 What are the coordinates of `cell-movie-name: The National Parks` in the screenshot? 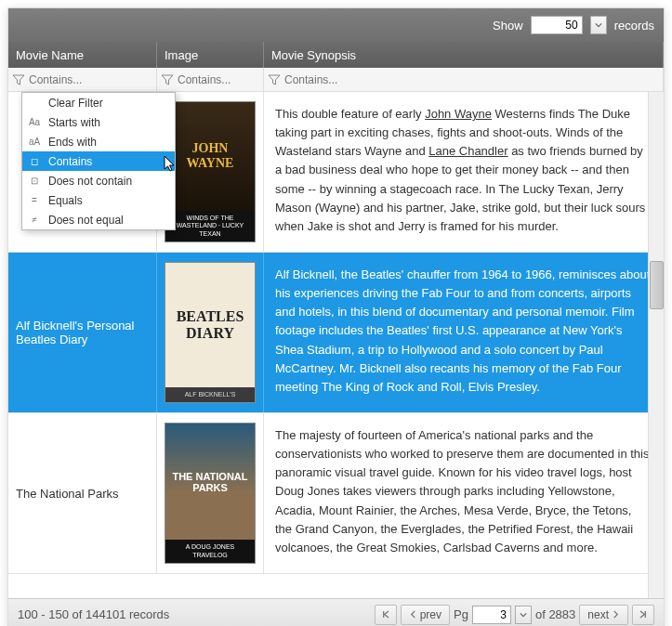 It's located at (83, 493).